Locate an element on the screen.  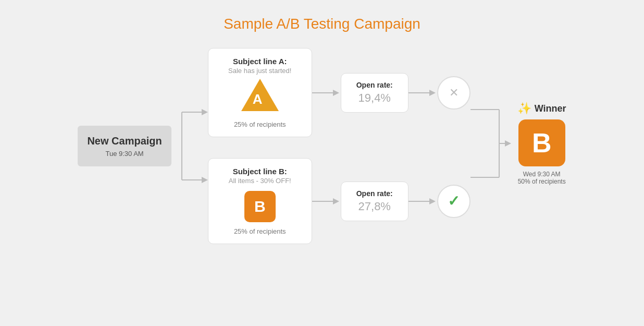
decision-circle-a: ✕ is located at coordinates (454, 93).